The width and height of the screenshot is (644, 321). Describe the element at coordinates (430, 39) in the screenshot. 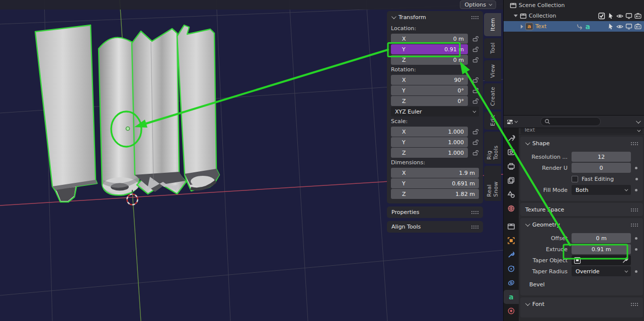

I see `location-x-field: X 0 m` at that location.